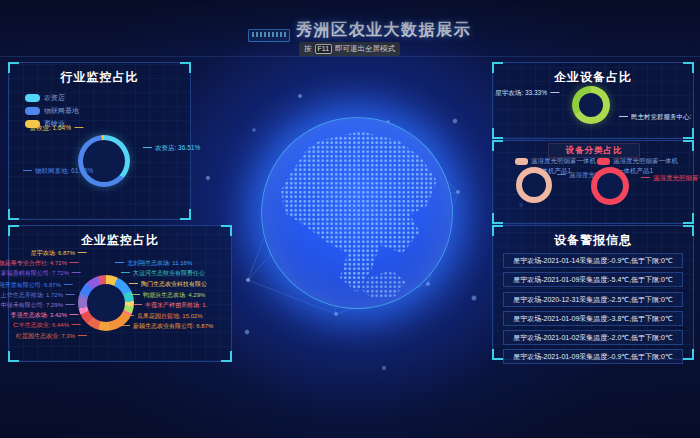  What do you see at coordinates (670, 178) in the screenshot?
I see `chart-label: 温湿度光照烟雾一` at bounding box center [670, 178].